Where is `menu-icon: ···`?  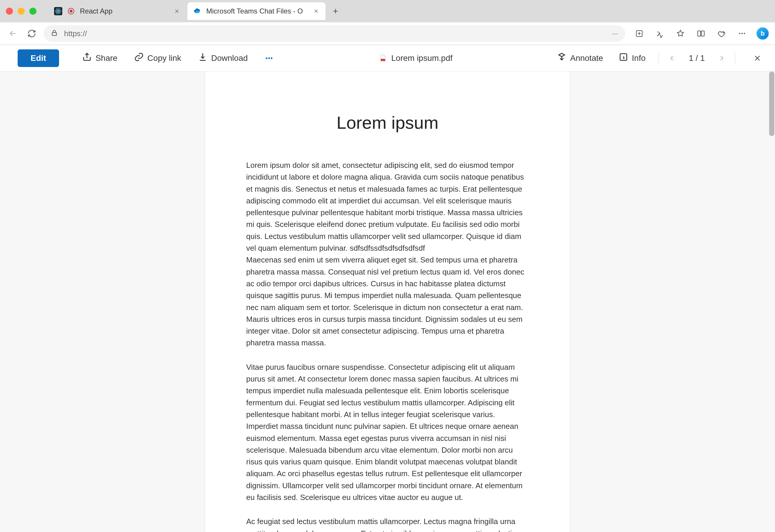
menu-icon: ··· is located at coordinates (742, 33).